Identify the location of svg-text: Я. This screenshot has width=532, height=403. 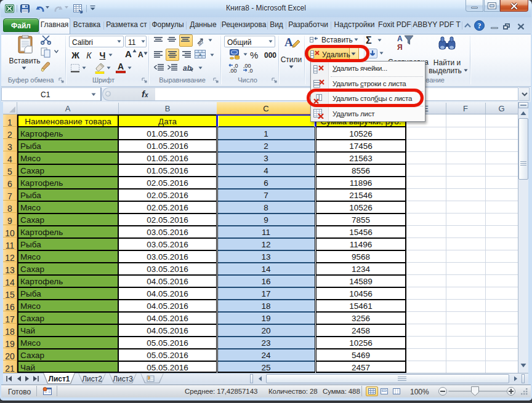
(400, 47).